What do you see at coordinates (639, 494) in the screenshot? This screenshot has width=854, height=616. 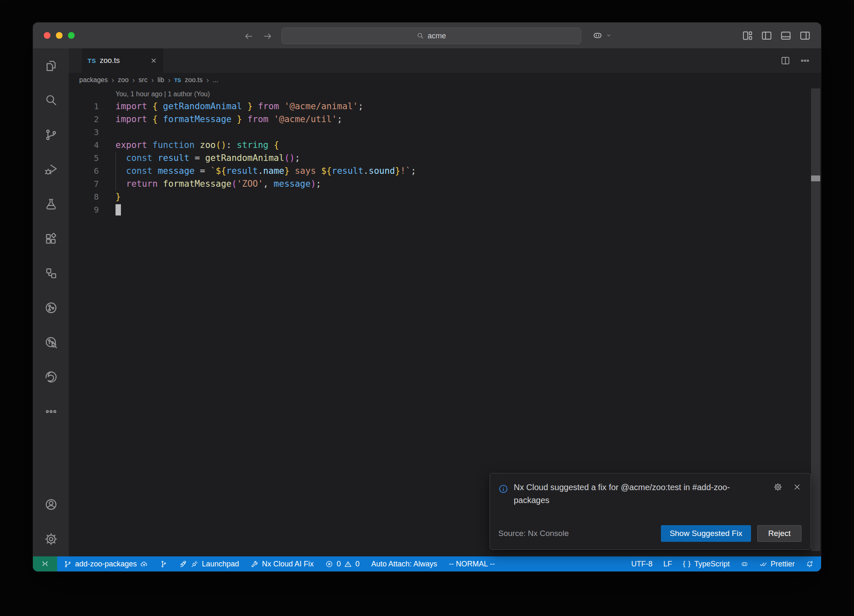 I see `notification-message: Nx Cloud suggested a fix for @acme/zoo:t…` at bounding box center [639, 494].